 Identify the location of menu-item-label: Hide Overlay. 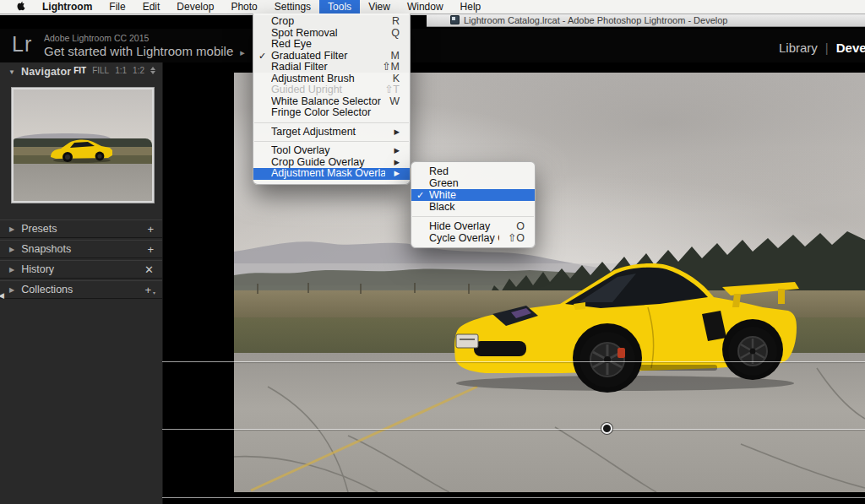
(468, 226).